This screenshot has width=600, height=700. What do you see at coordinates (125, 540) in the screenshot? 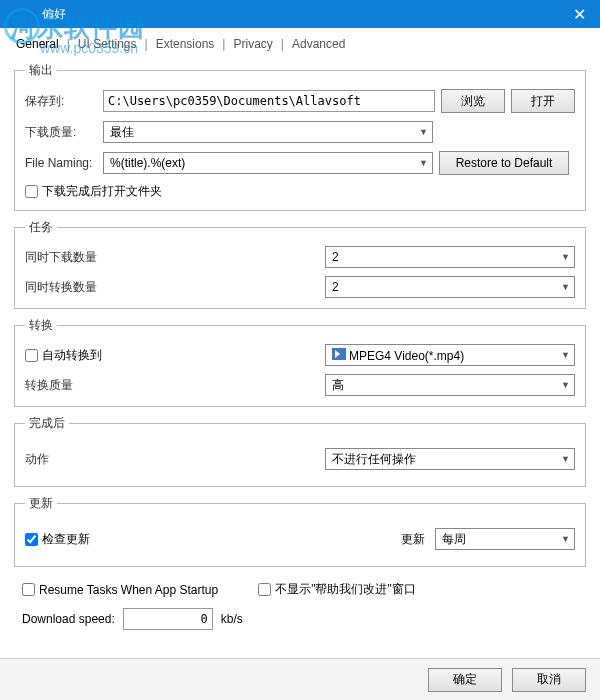
I see `check-update-checkbox: 检查更新` at bounding box center [125, 540].